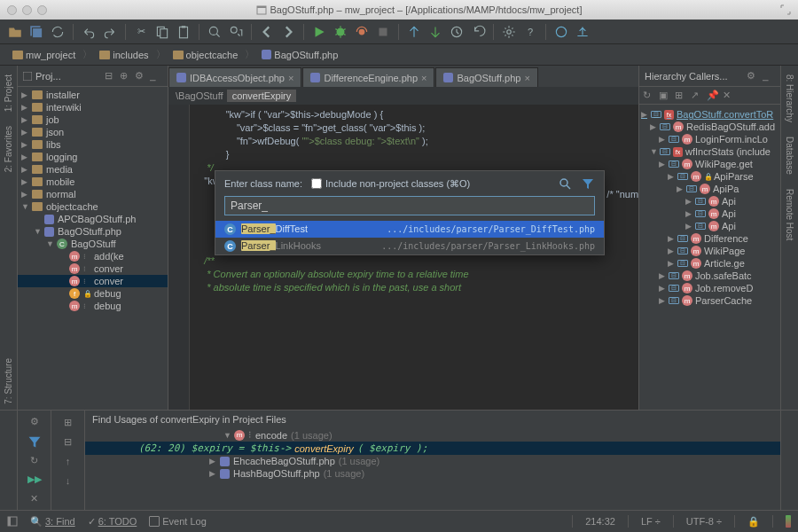 This screenshot has width=798, height=532. What do you see at coordinates (565, 184) in the screenshot?
I see `search-icon` at bounding box center [565, 184].